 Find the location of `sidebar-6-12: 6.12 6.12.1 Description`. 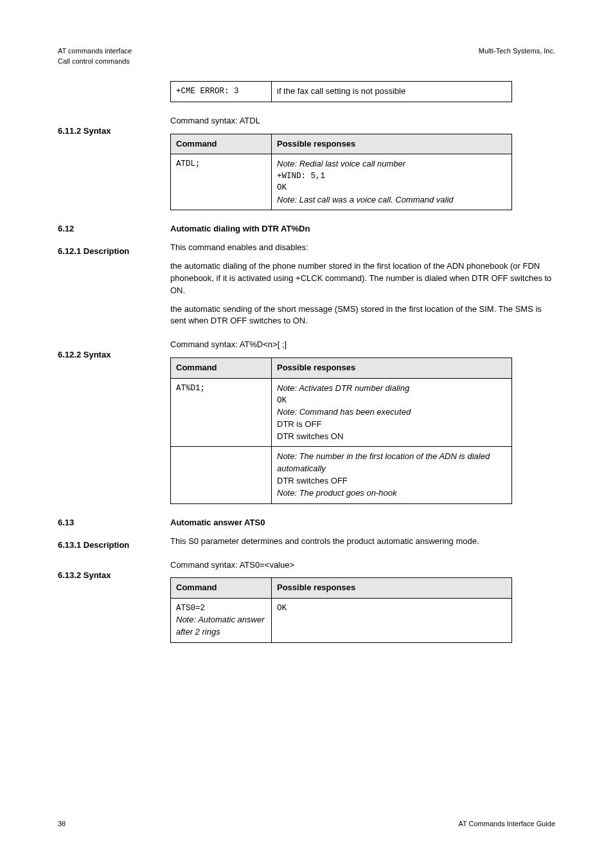

sidebar-6-12: 6.12 6.12.1 Description is located at coordinates (114, 240).